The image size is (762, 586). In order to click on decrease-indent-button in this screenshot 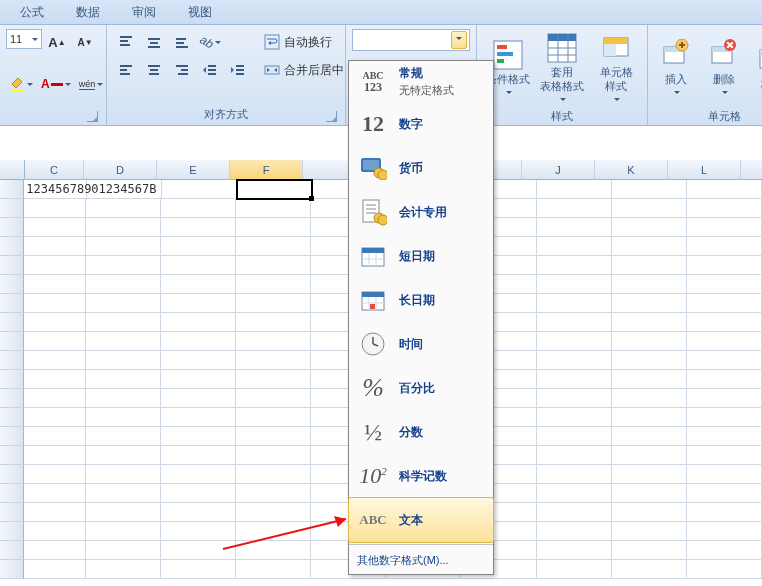, I will do `click(210, 70)`.